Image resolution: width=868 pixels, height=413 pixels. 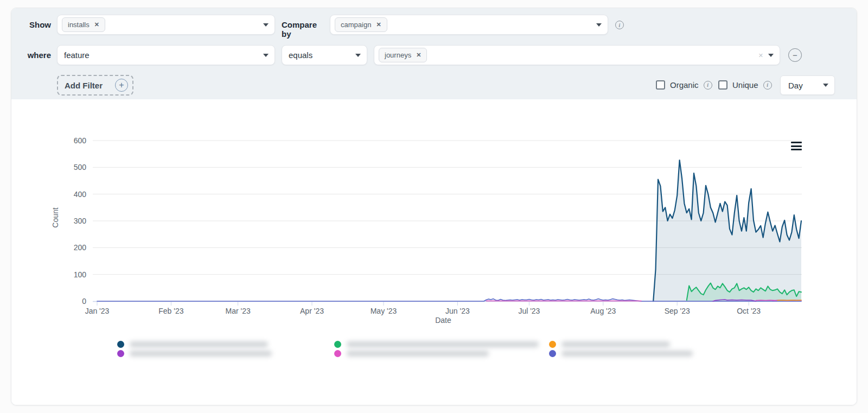 I want to click on granularity-value: Day, so click(x=794, y=86).